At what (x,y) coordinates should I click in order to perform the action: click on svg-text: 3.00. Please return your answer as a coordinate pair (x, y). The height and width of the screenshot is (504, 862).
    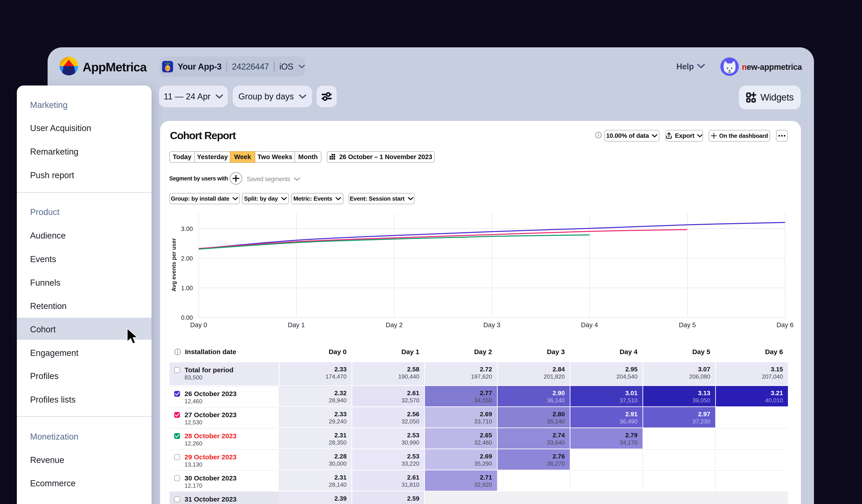
    Looking at the image, I should click on (187, 229).